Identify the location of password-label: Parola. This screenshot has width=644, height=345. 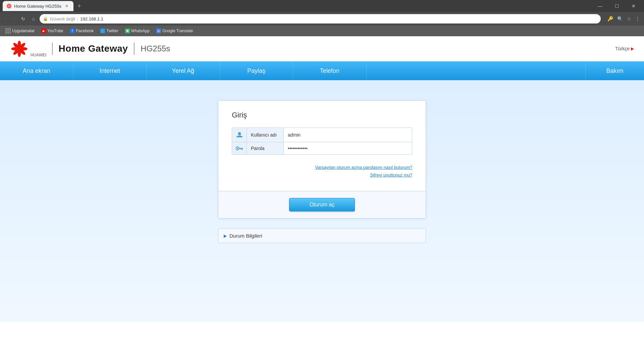
(265, 148).